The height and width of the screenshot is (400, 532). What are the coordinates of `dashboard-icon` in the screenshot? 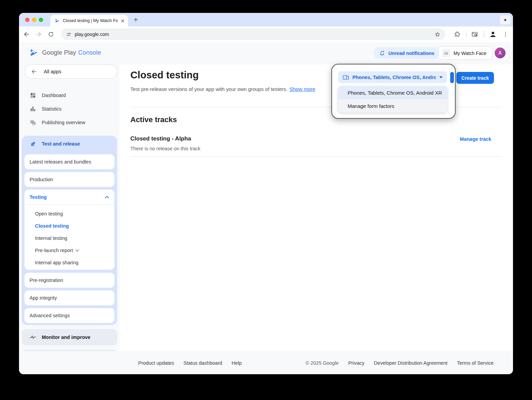 It's located at (33, 95).